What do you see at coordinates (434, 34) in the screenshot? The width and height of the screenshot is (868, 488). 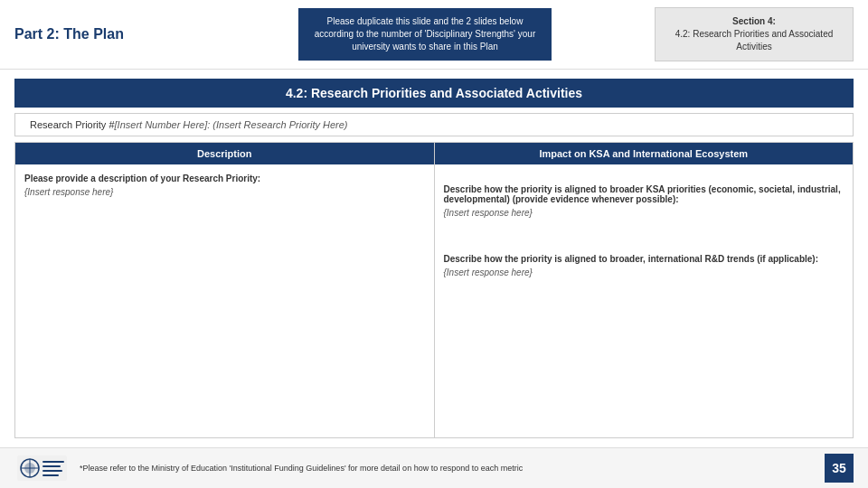 I see `header: Part 2: The Plan Please duplicate this s…` at bounding box center [434, 34].